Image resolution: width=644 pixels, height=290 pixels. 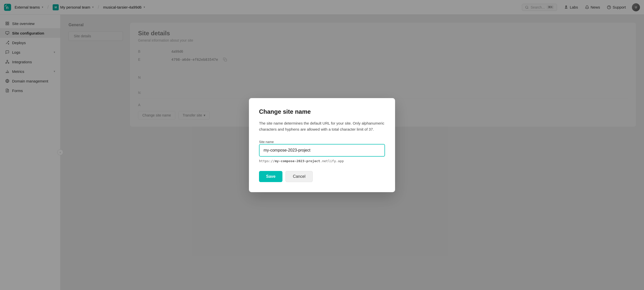 I want to click on url-domain: my-compose-2023-project, so click(x=298, y=161).